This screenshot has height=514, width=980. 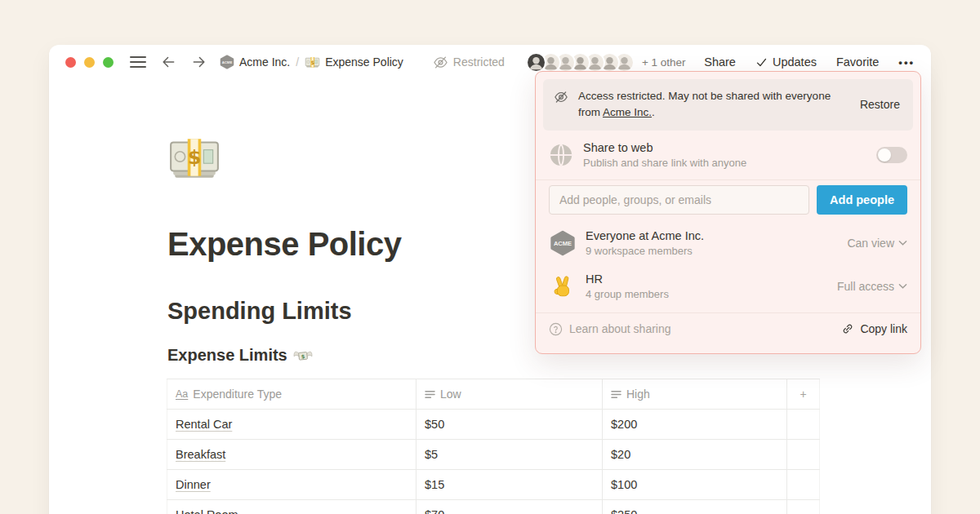 I want to click on share-to-web-subtitle: Publish and share link with anyone, so click(x=665, y=163).